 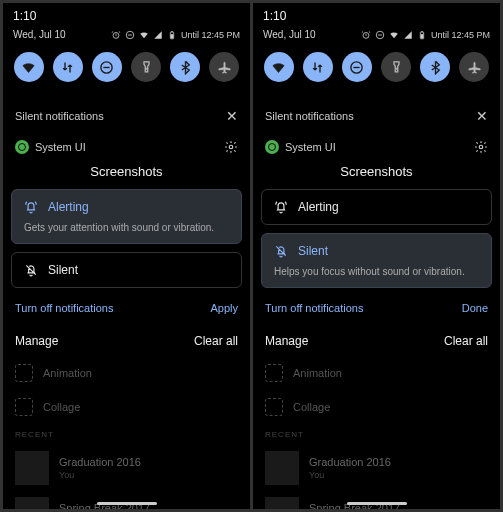 I want to click on option-alerting-desc: Gets your attention with sound or vibrat…, so click(x=126, y=228).